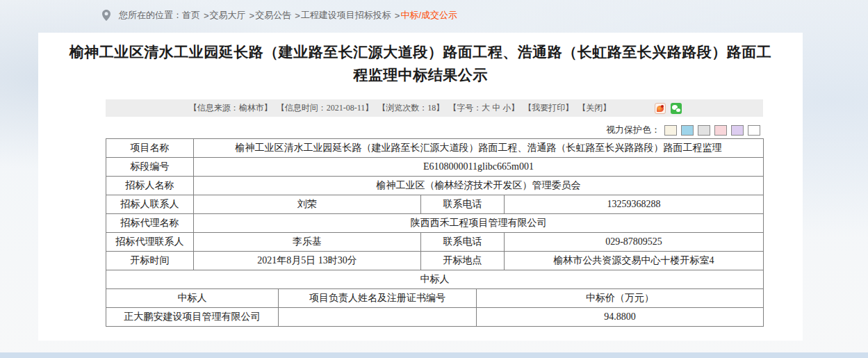 The height and width of the screenshot is (358, 868). What do you see at coordinates (435, 279) in the screenshot?
I see `table-row: 中标人` at bounding box center [435, 279].